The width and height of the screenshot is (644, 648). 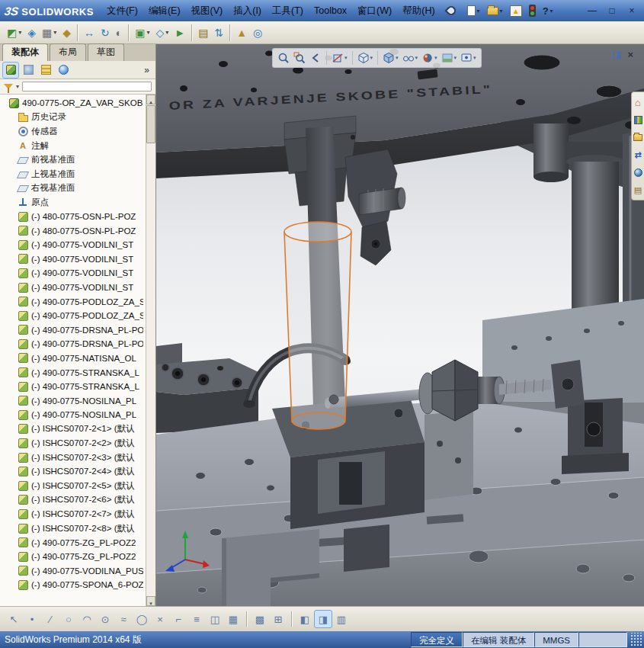 I want to click on menu-item: 窗口(W), so click(x=375, y=11).